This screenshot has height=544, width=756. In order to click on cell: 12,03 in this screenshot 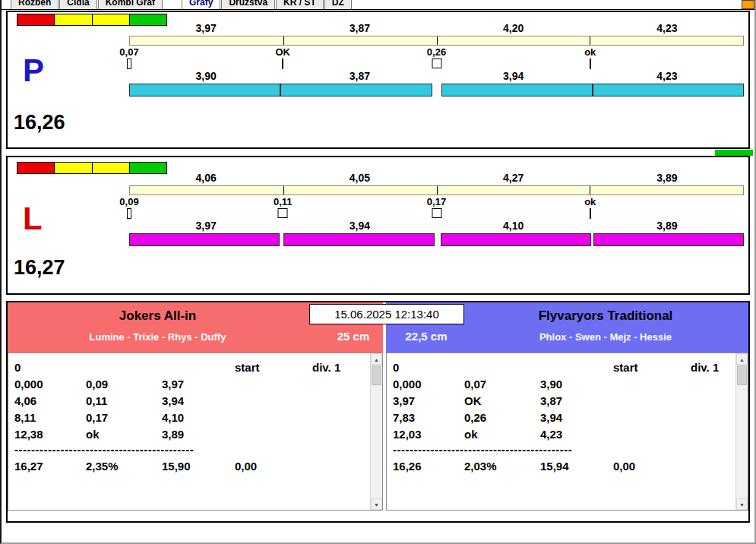, I will do `click(407, 435)`.